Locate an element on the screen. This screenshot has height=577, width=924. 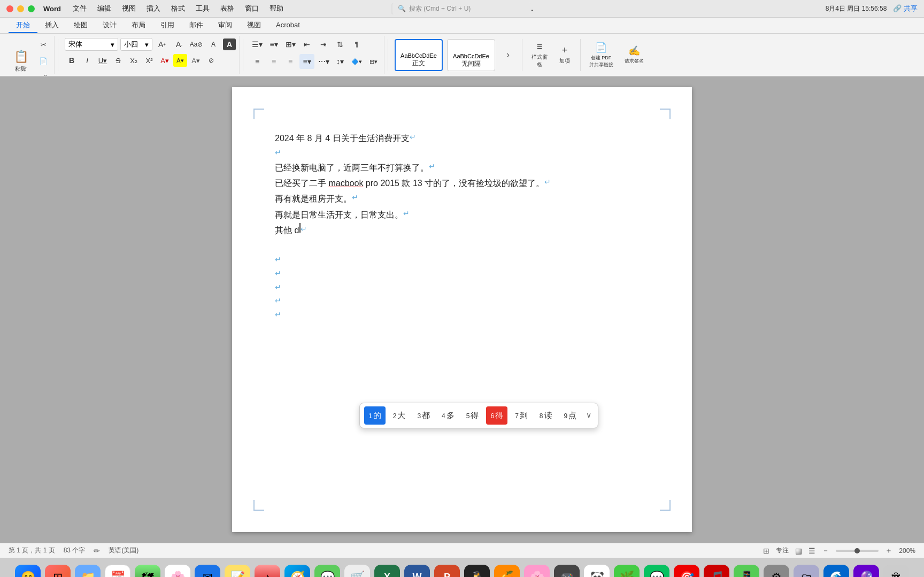
menu-table: 表格 is located at coordinates (227, 9).